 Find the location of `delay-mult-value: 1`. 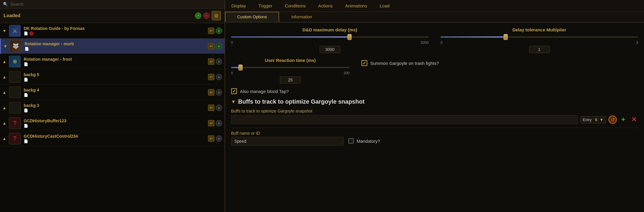

delay-mult-value: 1 is located at coordinates (539, 49).